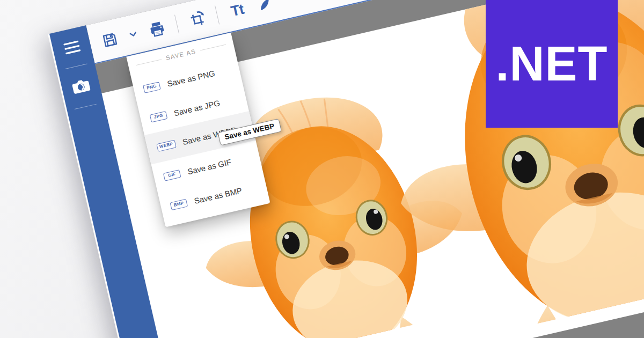 This screenshot has width=644, height=338. Describe the element at coordinates (181, 55) in the screenshot. I see `save-as-menu-title: SAVE AS` at that location.